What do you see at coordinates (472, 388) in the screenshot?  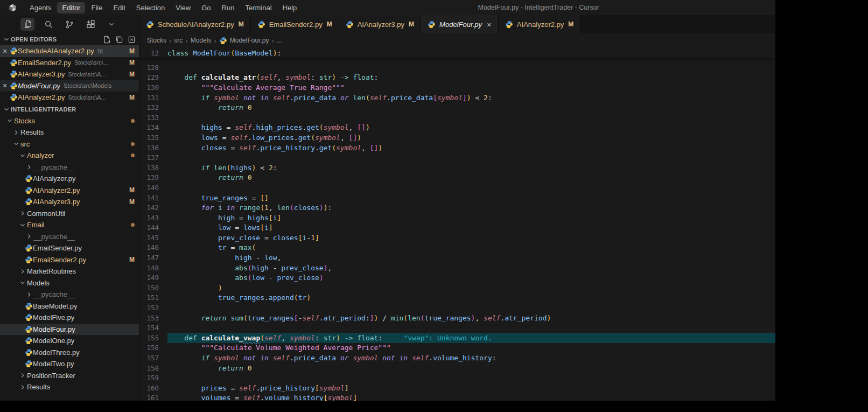 I see `line-content: prices = self.price_history[symbol]` at bounding box center [472, 388].